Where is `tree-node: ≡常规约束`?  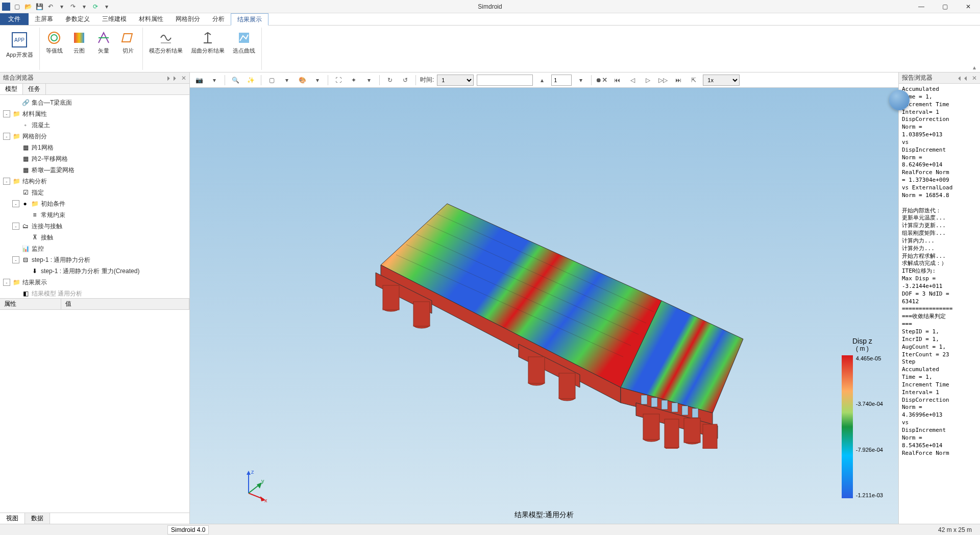 tree-node: ≡常规约束 is located at coordinates (95, 215).